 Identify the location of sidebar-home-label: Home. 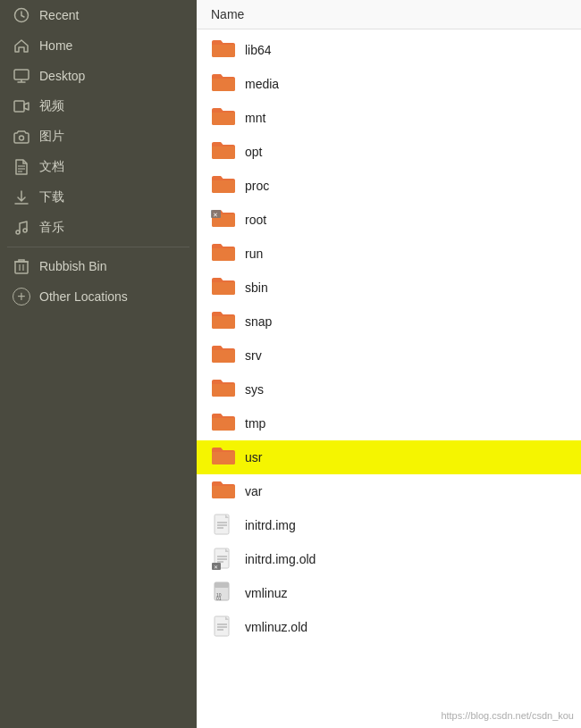
(55, 46).